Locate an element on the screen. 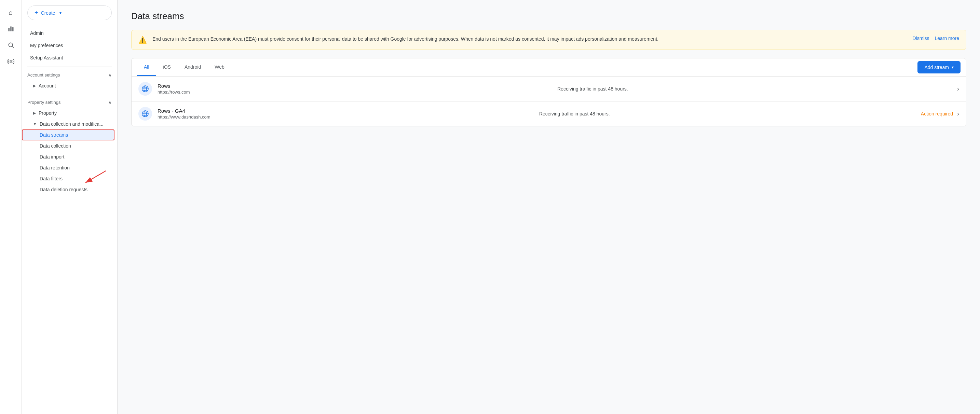 The width and height of the screenshot is (980, 414). tab-web: Web is located at coordinates (220, 68).